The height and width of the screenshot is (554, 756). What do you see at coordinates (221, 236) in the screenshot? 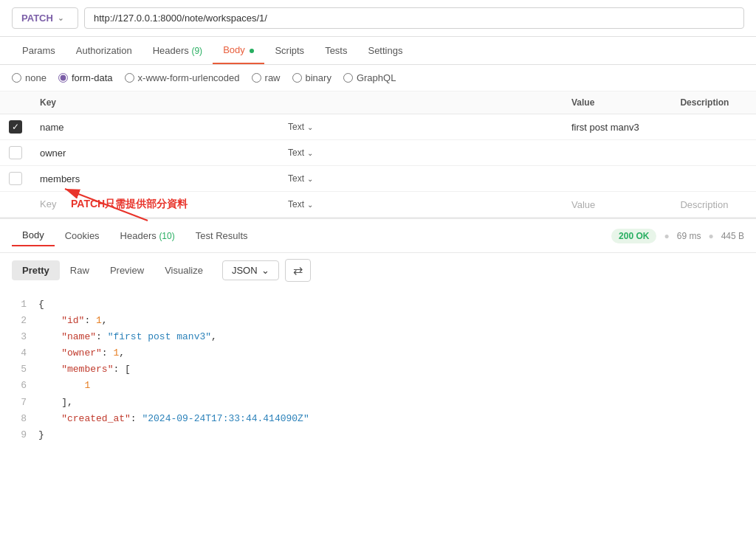
I see `response-tab-test-results: Test Results` at bounding box center [221, 236].